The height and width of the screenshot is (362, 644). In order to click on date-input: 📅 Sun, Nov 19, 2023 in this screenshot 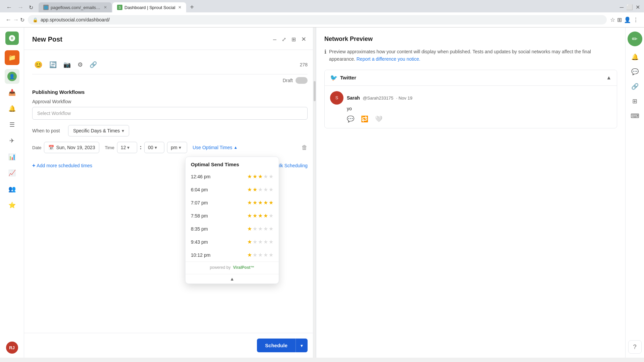, I will do `click(72, 147)`.